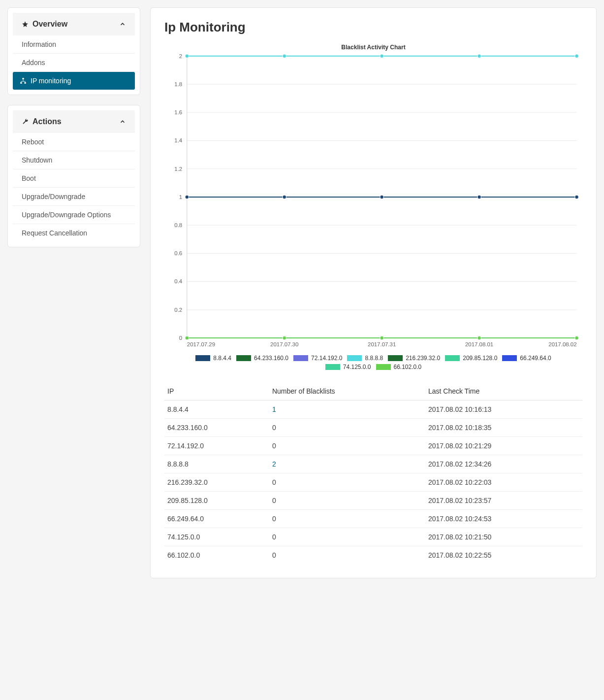 This screenshot has width=604, height=700. Describe the element at coordinates (74, 81) in the screenshot. I see `overview-item-2: IP monitoring` at that location.